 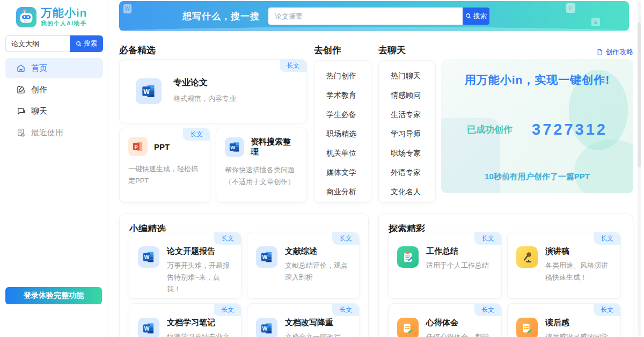 What do you see at coordinates (445, 265) in the screenshot?
I see `card-work-summary: 长文 工作总结 适用于个人工作总结` at bounding box center [445, 265].